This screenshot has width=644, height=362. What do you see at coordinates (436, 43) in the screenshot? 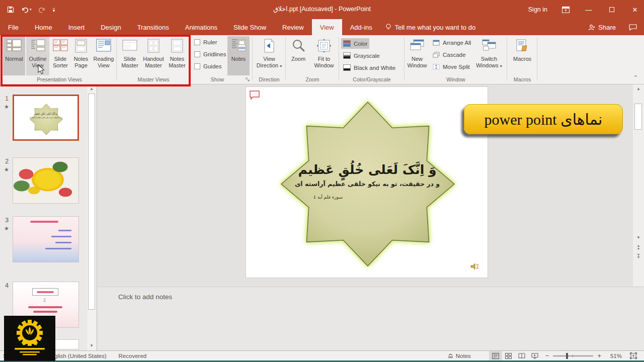
I see `arrange-all-icon` at bounding box center [436, 43].